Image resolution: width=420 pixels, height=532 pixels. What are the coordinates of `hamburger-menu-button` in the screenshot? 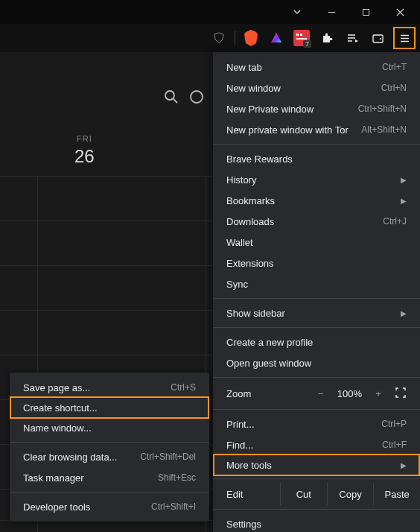 It's located at (404, 38).